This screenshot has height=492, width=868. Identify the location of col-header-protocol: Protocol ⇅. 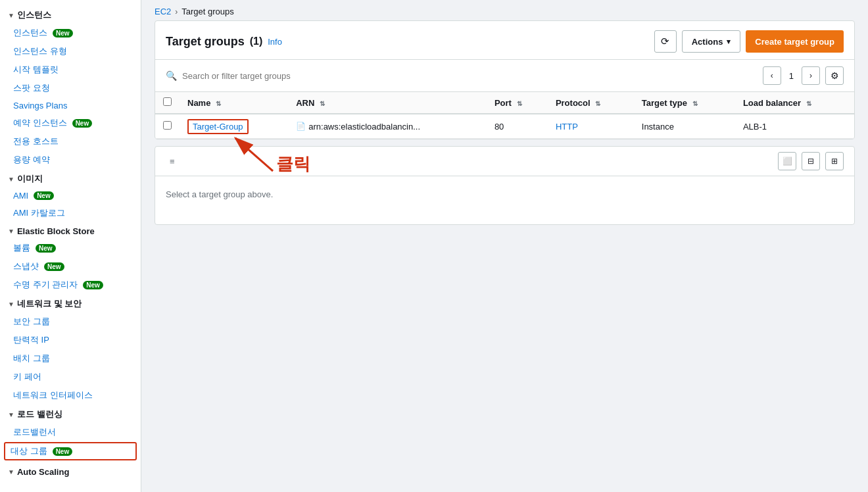
(591, 103).